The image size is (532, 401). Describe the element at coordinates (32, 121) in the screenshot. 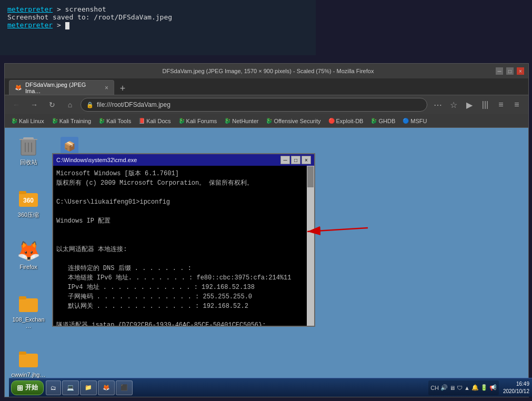

I see `bookmark-kali-linux-label: Kali Linux` at that location.